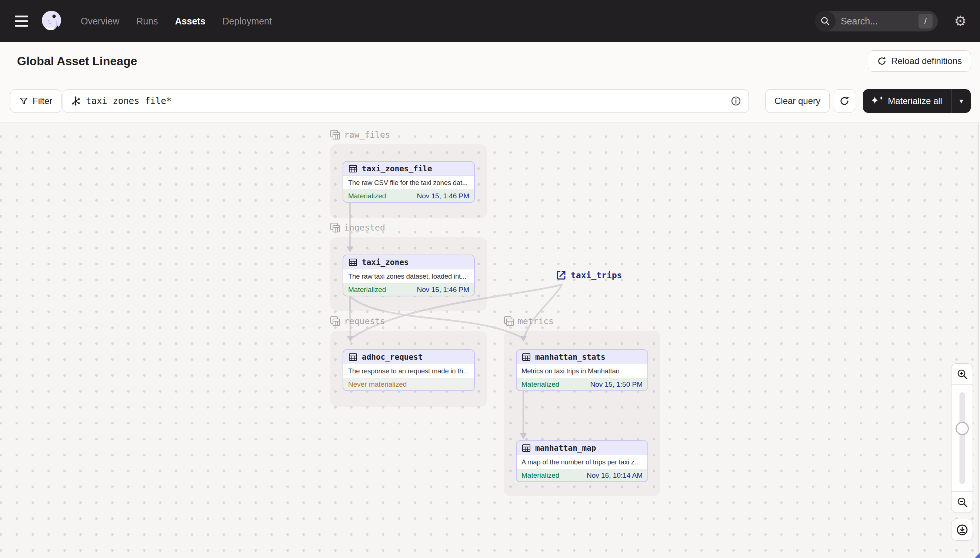 This screenshot has height=558, width=980. I want to click on asset-node-adhoc-request: adhoc_request The response to an request…, so click(409, 370).